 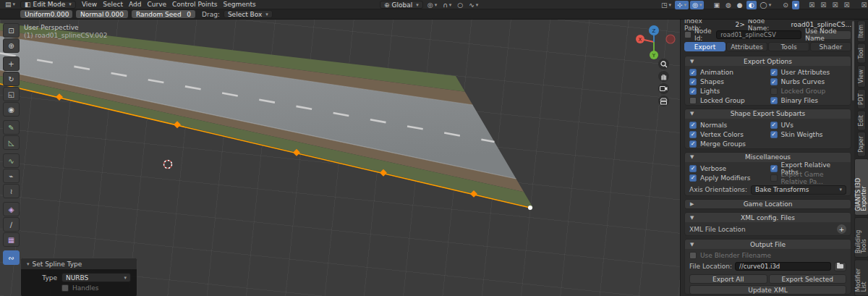 What do you see at coordinates (740, 5) in the screenshot?
I see `shading-solid-icon: ●` at bounding box center [740, 5].